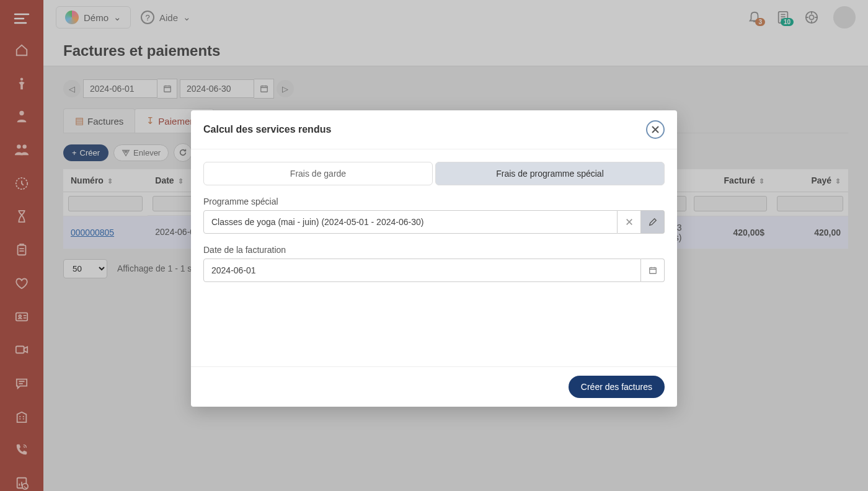 The width and height of the screenshot is (868, 491). I want to click on bill-date-field-group, so click(434, 270).